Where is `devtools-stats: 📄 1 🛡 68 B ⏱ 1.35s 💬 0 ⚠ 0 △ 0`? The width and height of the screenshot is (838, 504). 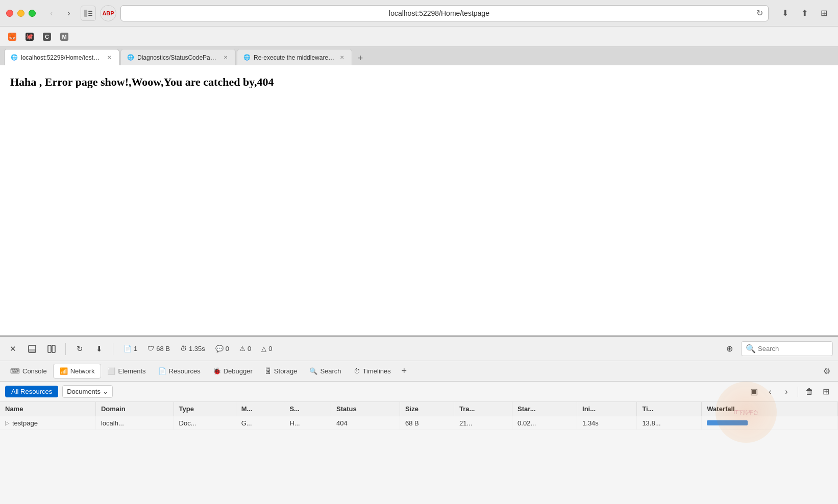
devtools-stats: 📄 1 🛡 68 B ⏱ 1.35s 💬 0 ⚠ 0 △ 0 is located at coordinates (418, 349).